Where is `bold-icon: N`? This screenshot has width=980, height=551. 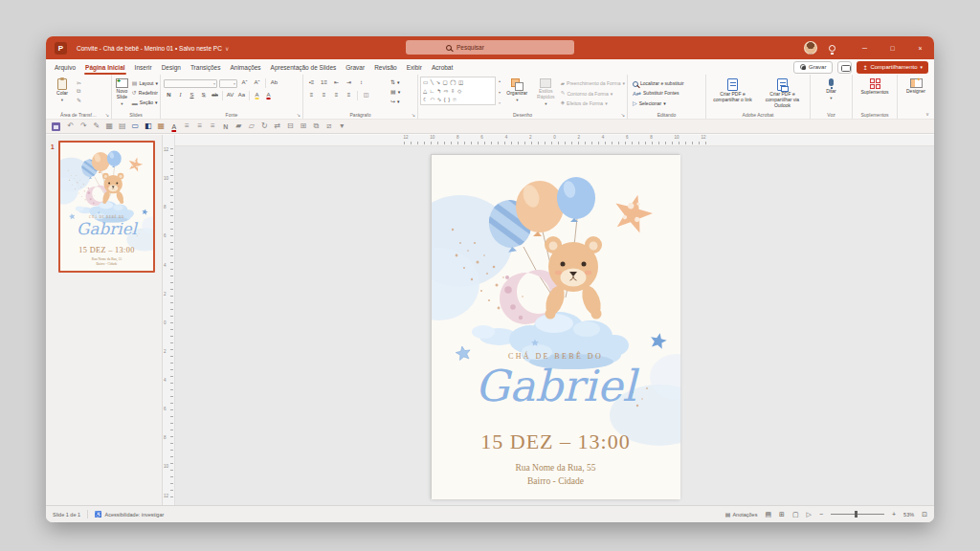 bold-icon: N is located at coordinates (226, 126).